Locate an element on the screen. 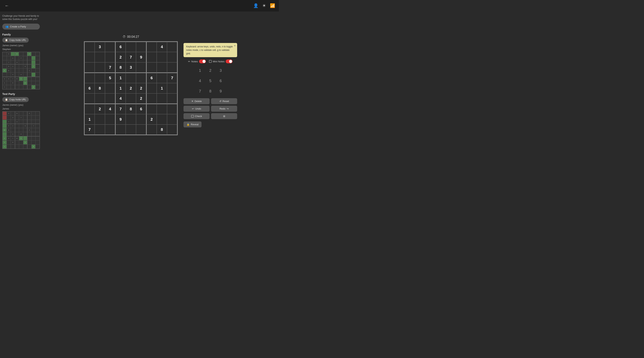 Image resolution: width=644 pixels, height=358 pixels. reset-button: ↺ Reset is located at coordinates (224, 101).